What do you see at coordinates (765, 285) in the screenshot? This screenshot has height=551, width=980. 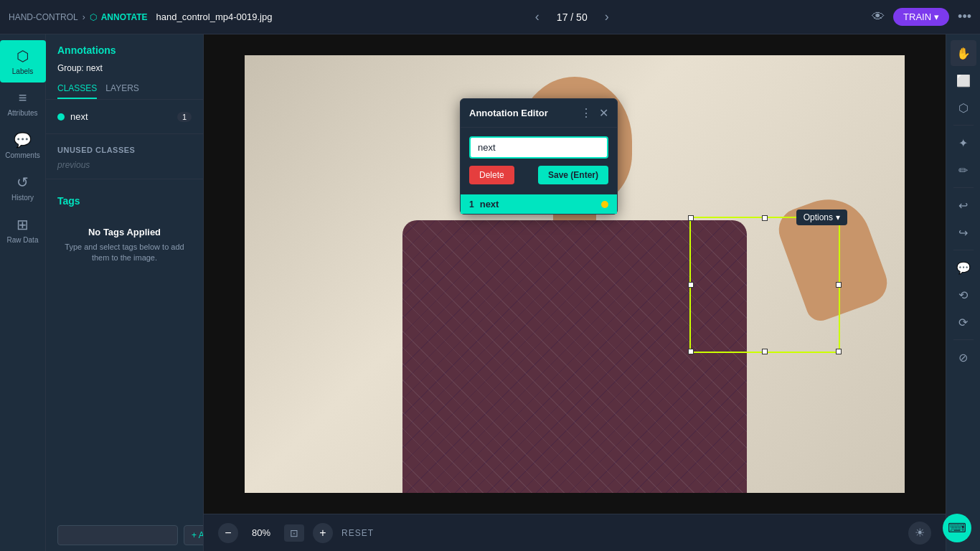 I see `bounding-box` at bounding box center [765, 285].